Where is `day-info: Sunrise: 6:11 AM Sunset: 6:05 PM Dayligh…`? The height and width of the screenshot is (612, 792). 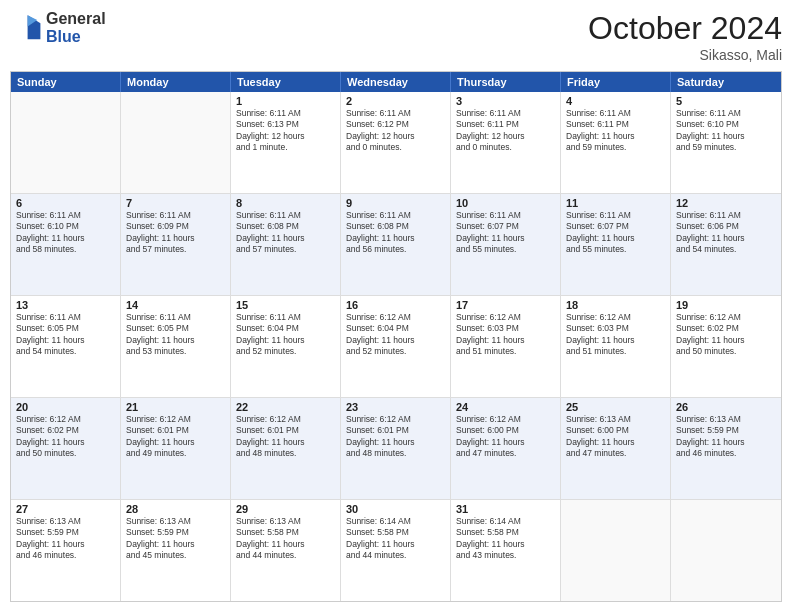
day-info: Sunrise: 6:11 AM Sunset: 6:05 PM Dayligh… is located at coordinates (66, 335).